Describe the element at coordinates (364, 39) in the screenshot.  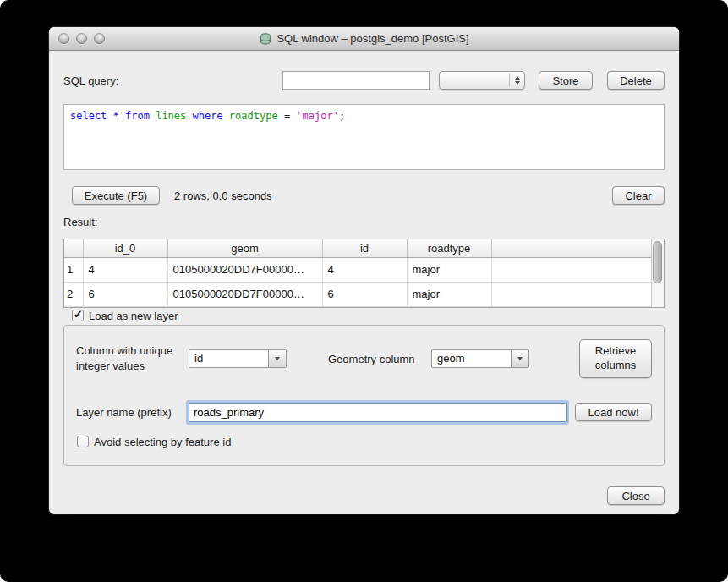
I see `title-area: SQL window – postgis_demo [PostGIS]` at that location.